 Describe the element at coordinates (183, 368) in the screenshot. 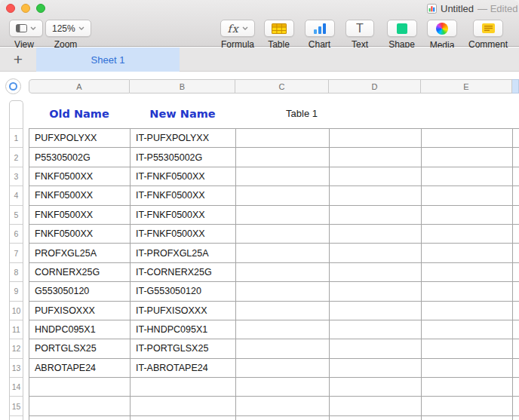

I see `table-cell: IT-ABROTAPE24` at that location.